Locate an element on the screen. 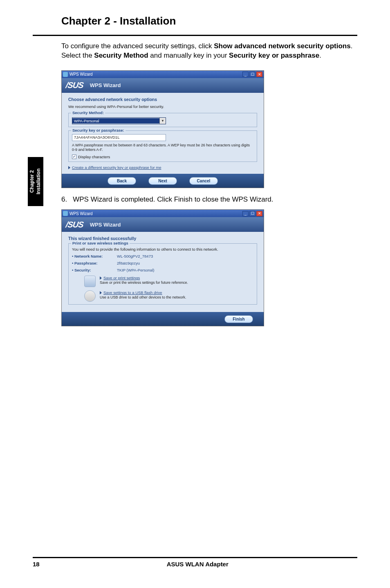 The height and width of the screenshot is (588, 390). chapter-title: Chapter 2 - Installation is located at coordinates (195, 16).